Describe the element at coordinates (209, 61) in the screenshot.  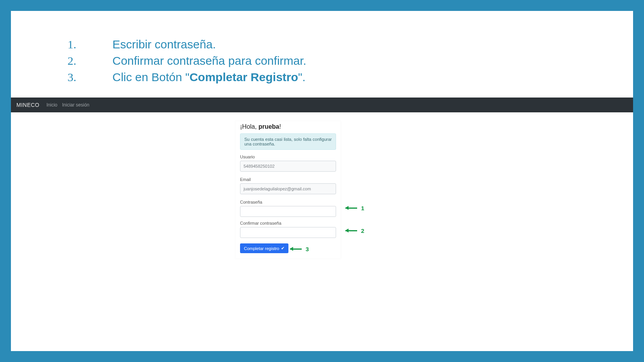
I see `instruction-text: Confirmar contraseña para confirmar.` at that location.